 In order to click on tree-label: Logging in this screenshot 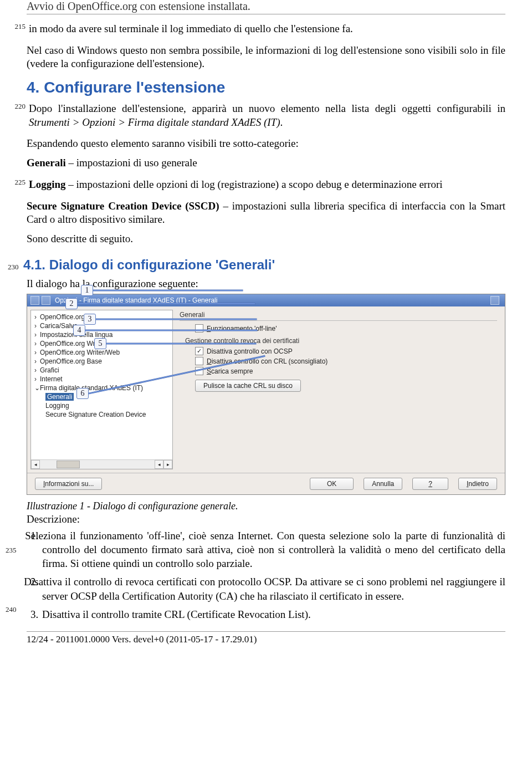, I will do `click(58, 406)`.